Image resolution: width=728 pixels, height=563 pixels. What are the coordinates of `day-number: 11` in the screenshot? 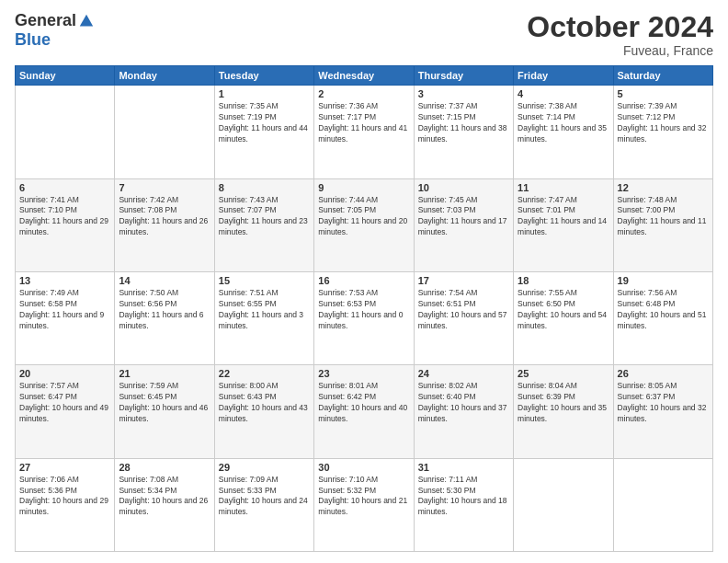 It's located at (563, 188).